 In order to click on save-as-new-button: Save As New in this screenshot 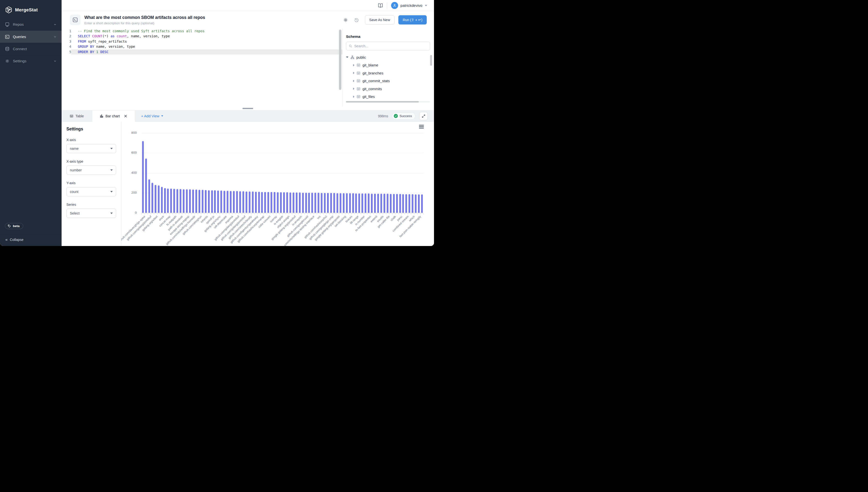, I will do `click(380, 20)`.